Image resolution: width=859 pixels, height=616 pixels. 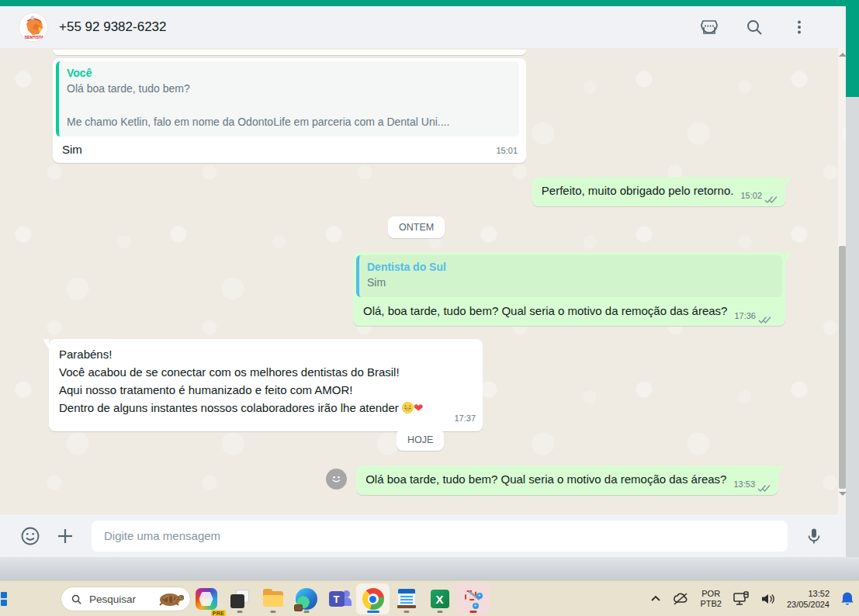 What do you see at coordinates (266, 408) in the screenshot?
I see `message-text-line: Dentro de alguns instantes nossos colabo…` at bounding box center [266, 408].